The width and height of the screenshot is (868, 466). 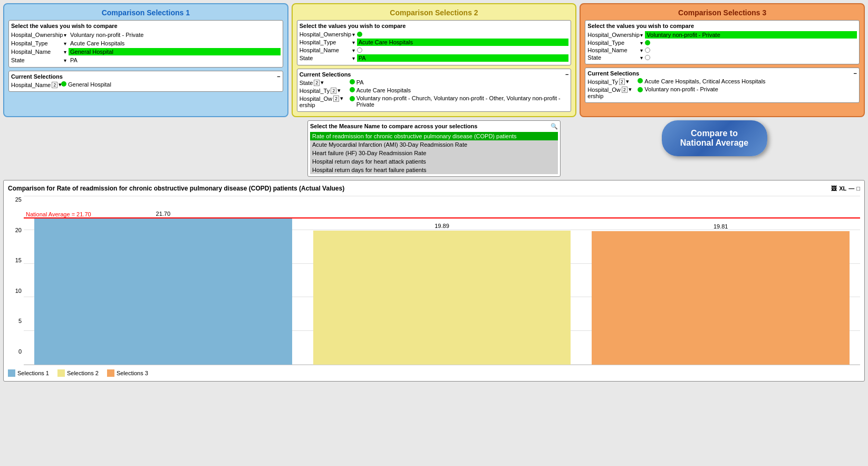 What do you see at coordinates (722, 42) in the screenshot?
I see `panel-3-select-box: Select the values you wish to compare Ho…` at bounding box center [722, 42].